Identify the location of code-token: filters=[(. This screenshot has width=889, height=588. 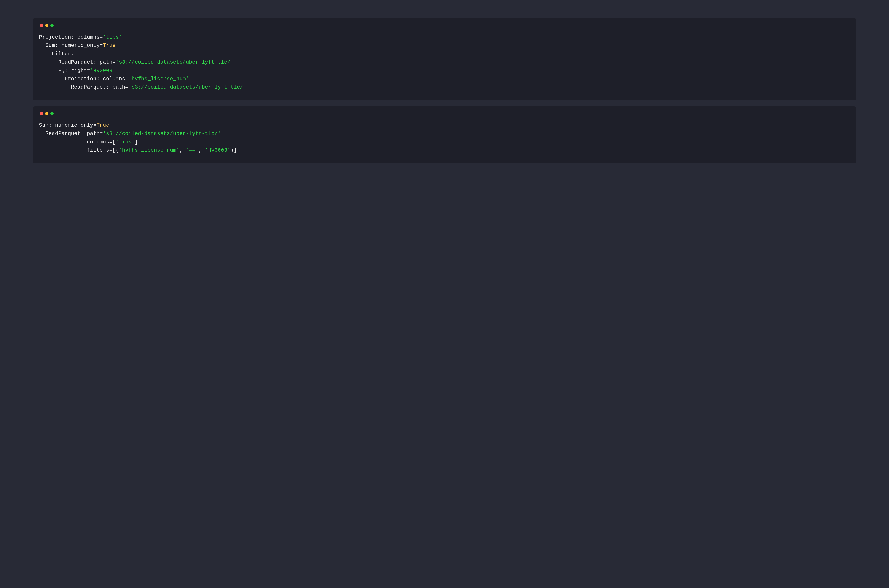
(103, 150).